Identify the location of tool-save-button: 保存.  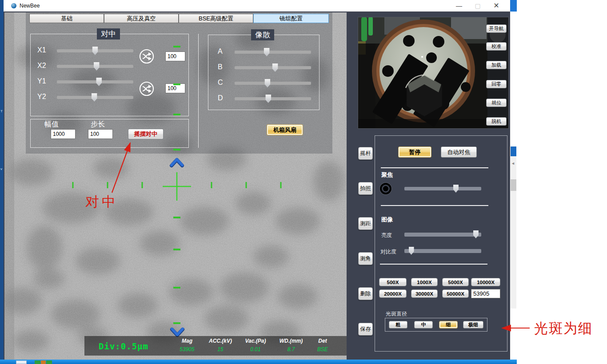
(365, 329).